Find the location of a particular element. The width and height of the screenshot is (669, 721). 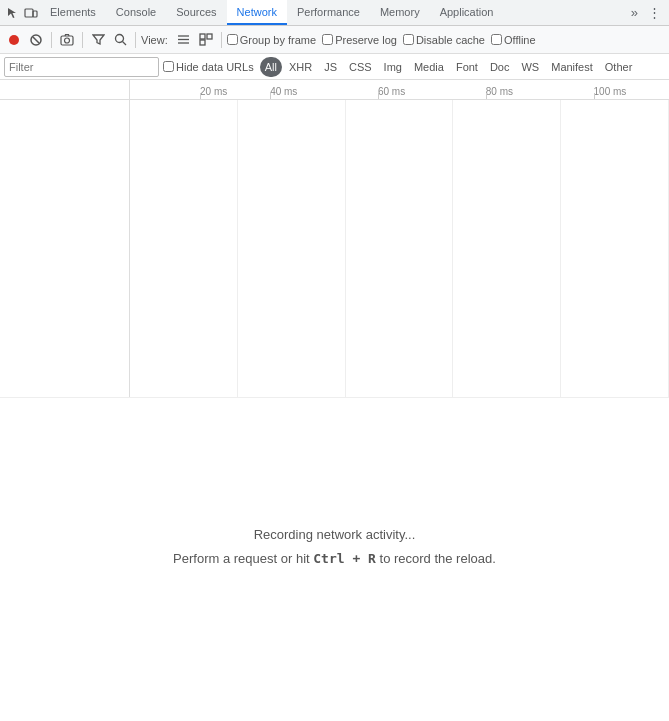

hint-suffix: to record the reload. is located at coordinates (436, 558).